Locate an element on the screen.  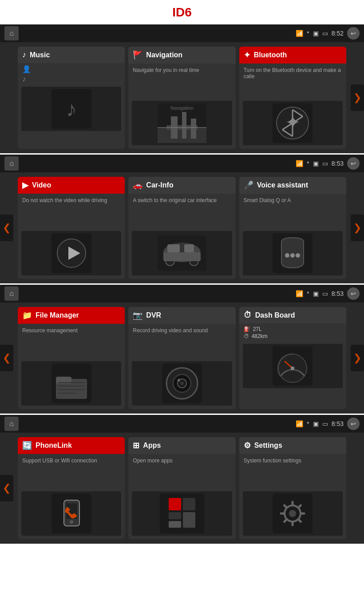
card-body-settings: System function settings is located at coordinates (293, 472).